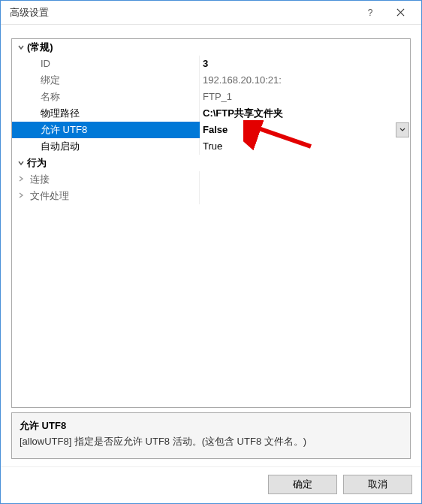  Describe the element at coordinates (211, 13) in the screenshot. I see `titlebar: 高级设置 ?` at that location.